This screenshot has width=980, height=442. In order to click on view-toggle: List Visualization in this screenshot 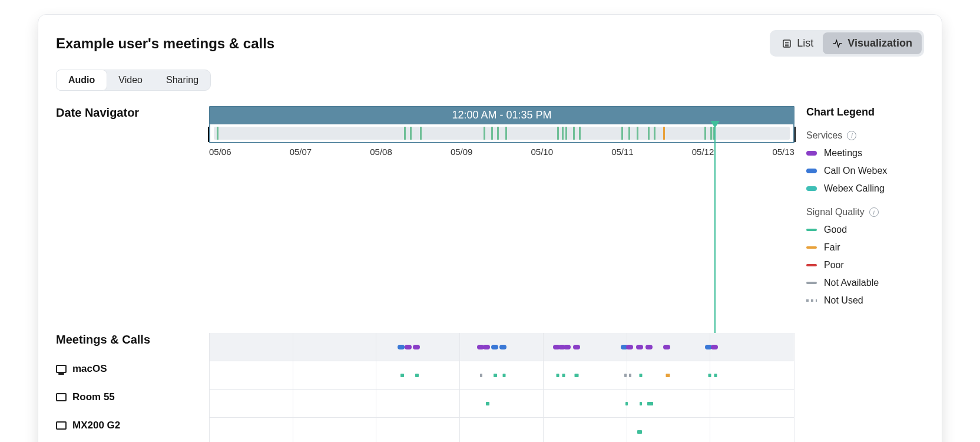, I will do `click(847, 44)`.